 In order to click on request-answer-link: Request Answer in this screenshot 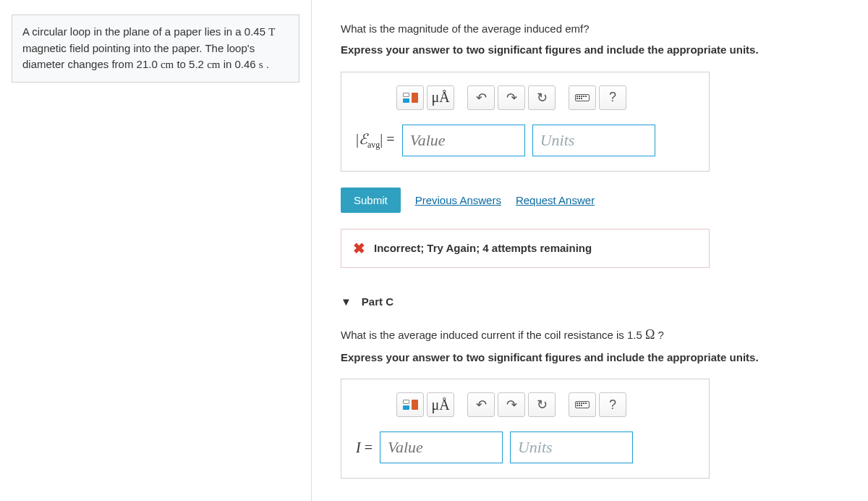, I will do `click(556, 200)`.